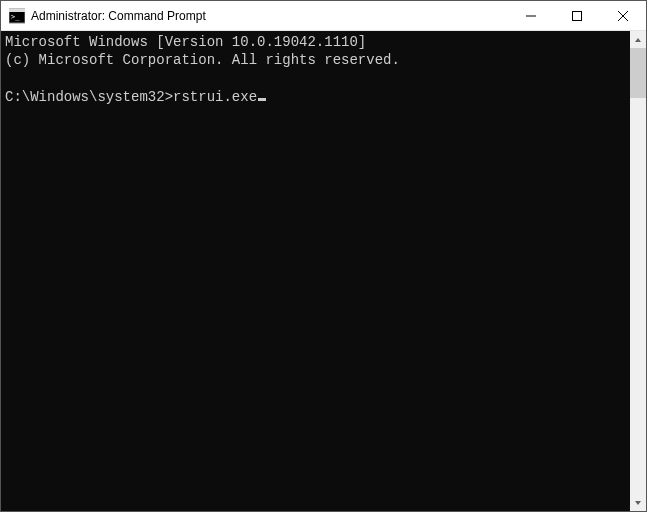  What do you see at coordinates (531, 16) in the screenshot?
I see `minimize-button` at bounding box center [531, 16].